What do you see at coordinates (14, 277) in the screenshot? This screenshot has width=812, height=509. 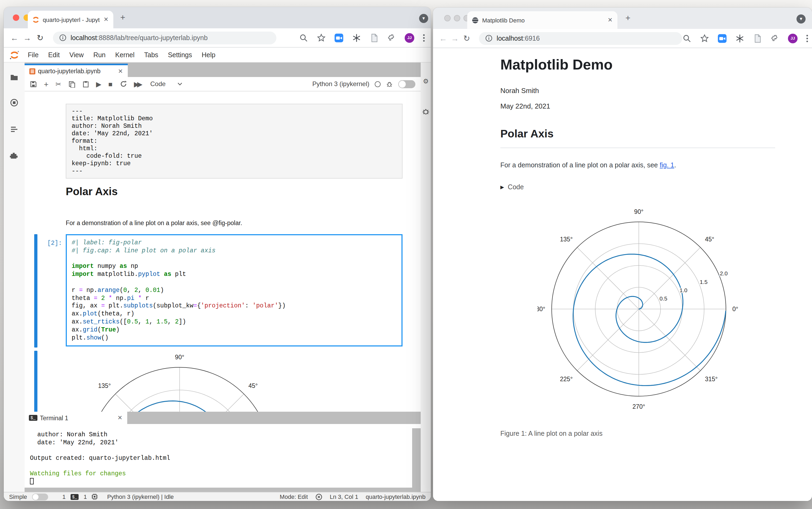 I see `left-activity-bar` at bounding box center [14, 277].